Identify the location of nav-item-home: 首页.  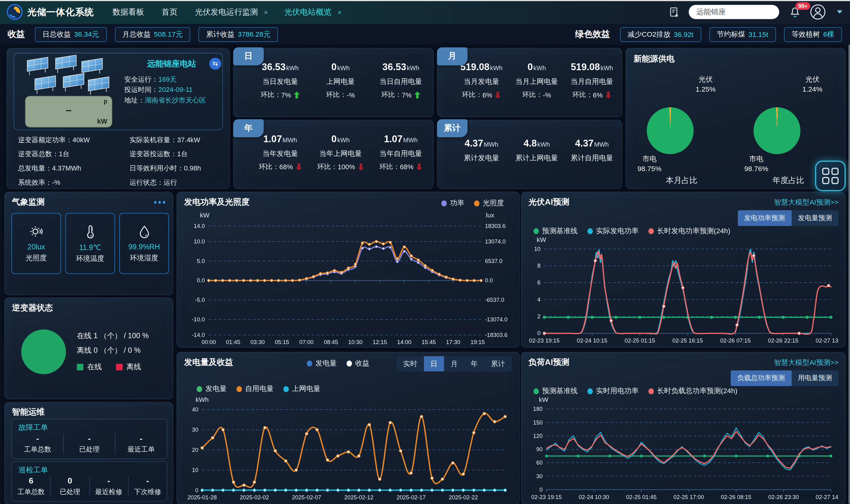
(170, 12).